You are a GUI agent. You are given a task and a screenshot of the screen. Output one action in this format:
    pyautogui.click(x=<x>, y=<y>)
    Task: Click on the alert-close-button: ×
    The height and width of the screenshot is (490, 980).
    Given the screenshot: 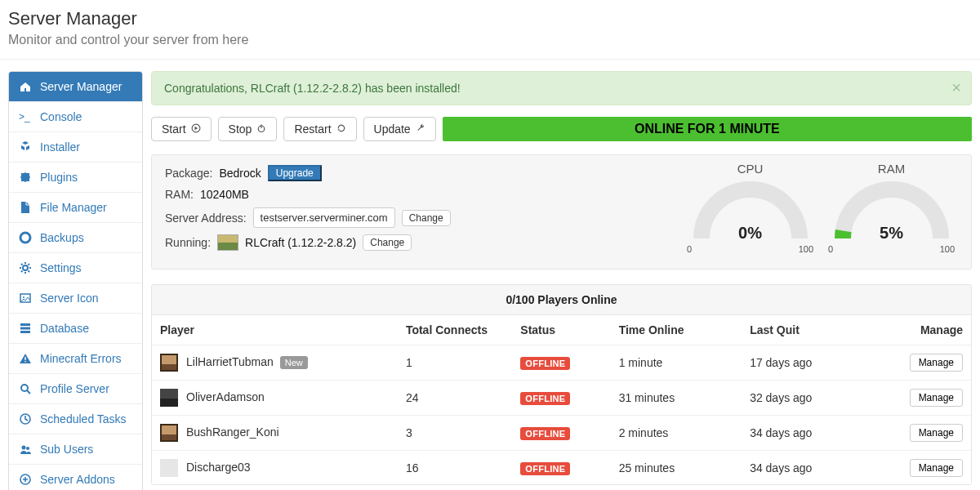 What is the action you would take?
    pyautogui.click(x=956, y=88)
    